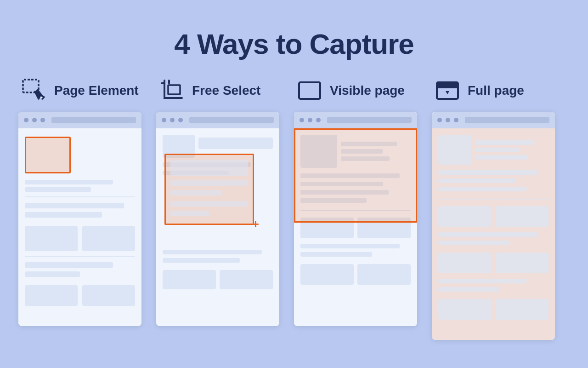 Image resolution: width=588 pixels, height=368 pixels. What do you see at coordinates (209, 91) in the screenshot?
I see `card-label-free-select: Free Select` at bounding box center [209, 91].